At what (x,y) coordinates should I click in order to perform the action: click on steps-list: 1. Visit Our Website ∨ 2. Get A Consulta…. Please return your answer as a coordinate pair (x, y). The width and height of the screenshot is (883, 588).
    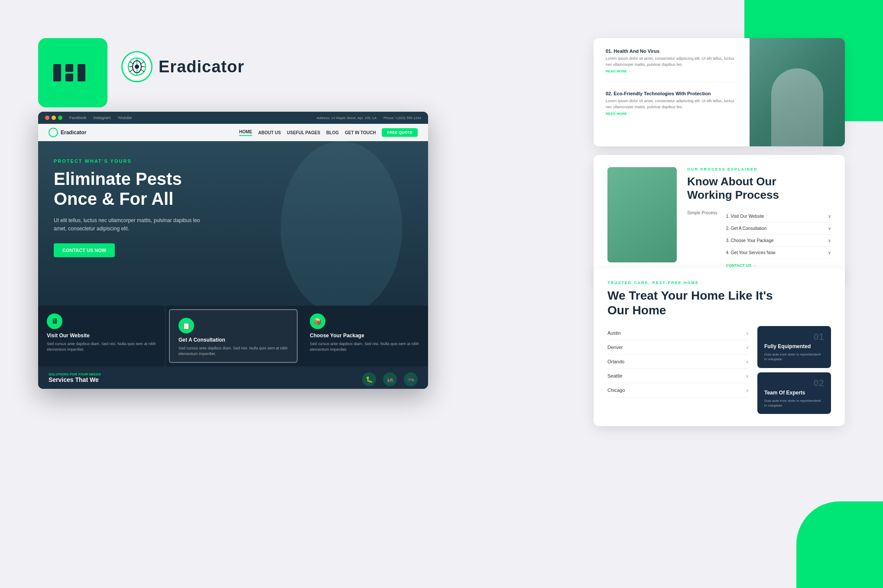
    Looking at the image, I should click on (778, 239).